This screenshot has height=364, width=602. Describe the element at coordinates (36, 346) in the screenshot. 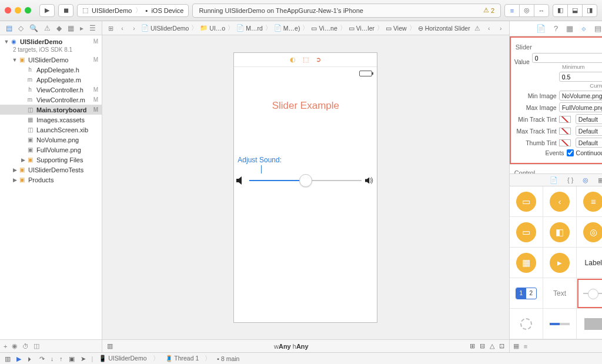

I see `scm-icon: ◫` at that location.